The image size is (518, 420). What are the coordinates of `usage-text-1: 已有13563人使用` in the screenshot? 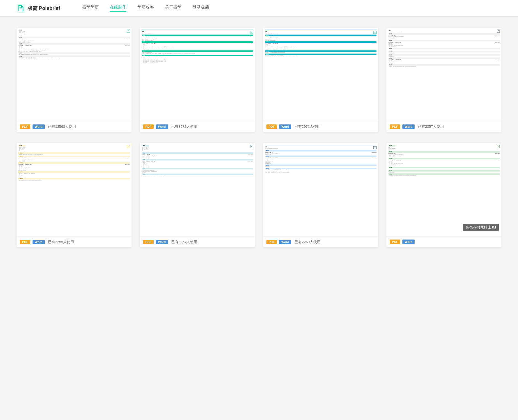 It's located at (62, 127).